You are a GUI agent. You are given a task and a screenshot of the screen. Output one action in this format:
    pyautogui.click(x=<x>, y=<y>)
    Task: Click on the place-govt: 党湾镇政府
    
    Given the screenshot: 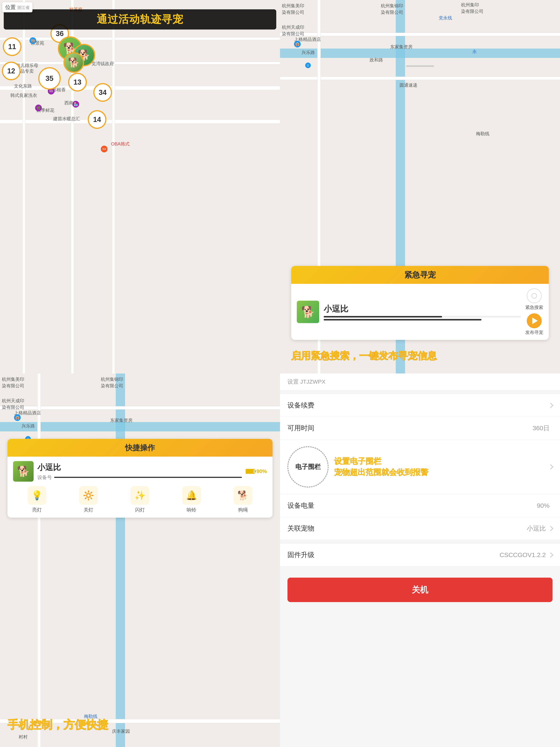 What is the action you would take?
    pyautogui.click(x=103, y=63)
    